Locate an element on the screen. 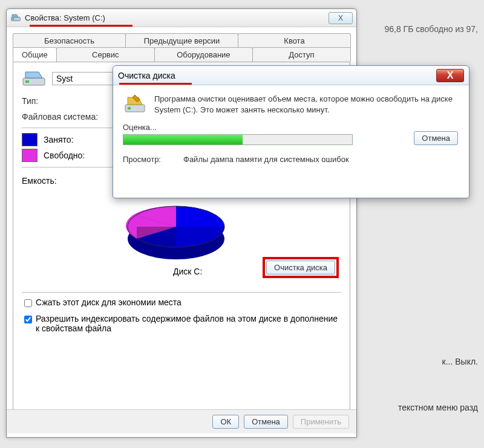  tab-hardware: Оборудование is located at coordinates (203, 54).